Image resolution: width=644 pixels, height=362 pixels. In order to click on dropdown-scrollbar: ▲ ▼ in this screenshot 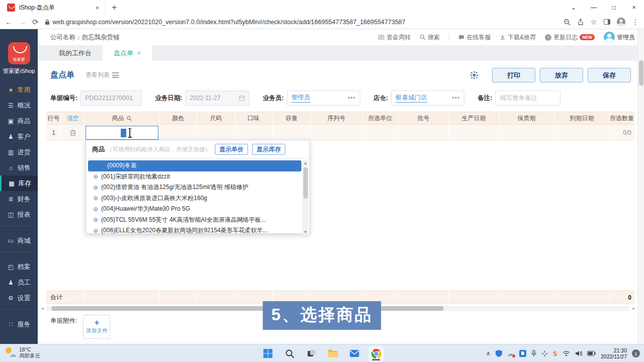, I will do `click(305, 198)`.